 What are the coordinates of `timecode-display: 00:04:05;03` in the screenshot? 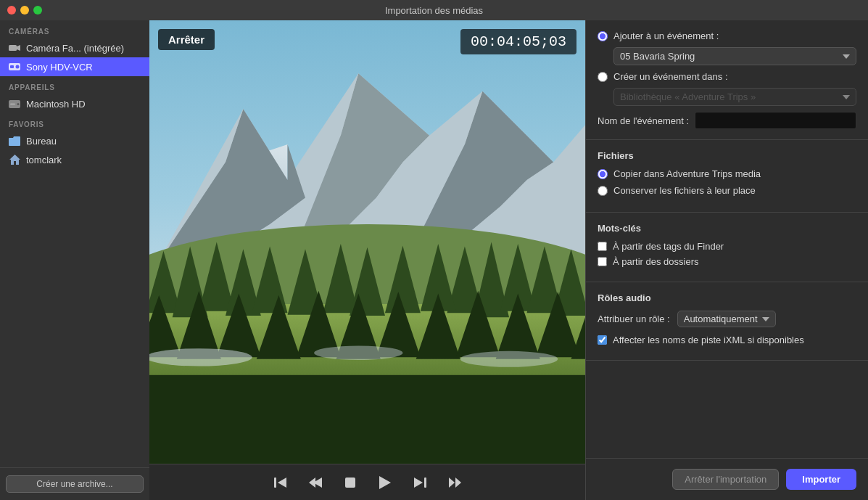 It's located at (518, 42).